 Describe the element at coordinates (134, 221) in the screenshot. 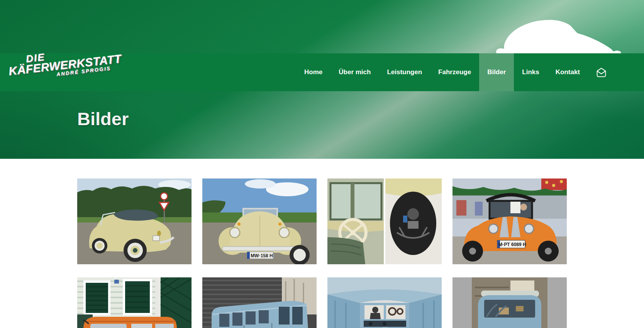

I see `gallery-photo-beetle-rear` at that location.